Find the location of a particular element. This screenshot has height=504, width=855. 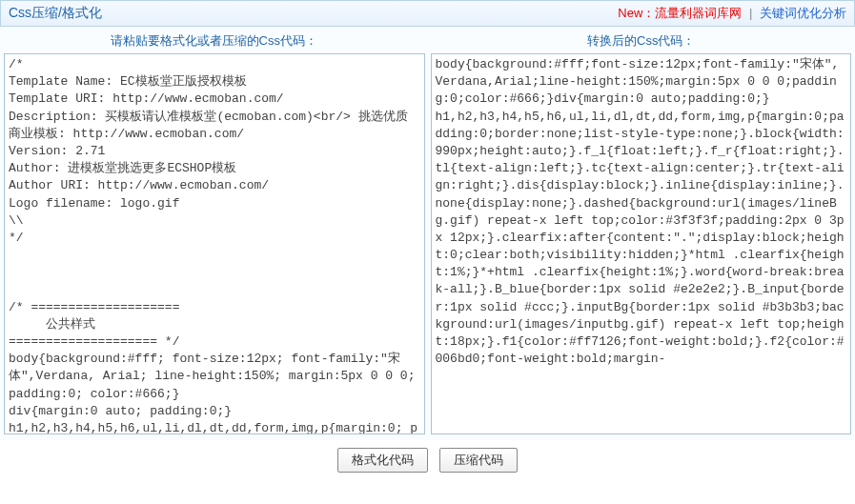

compress-button: 压缩代码 is located at coordinates (478, 460).